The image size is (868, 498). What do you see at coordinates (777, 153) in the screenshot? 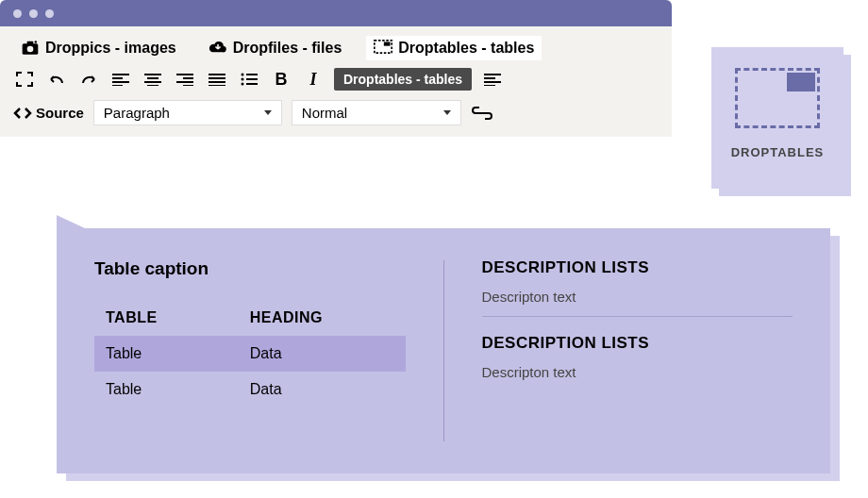
I see `sidecard-label: DROPTABLES` at bounding box center [777, 153].